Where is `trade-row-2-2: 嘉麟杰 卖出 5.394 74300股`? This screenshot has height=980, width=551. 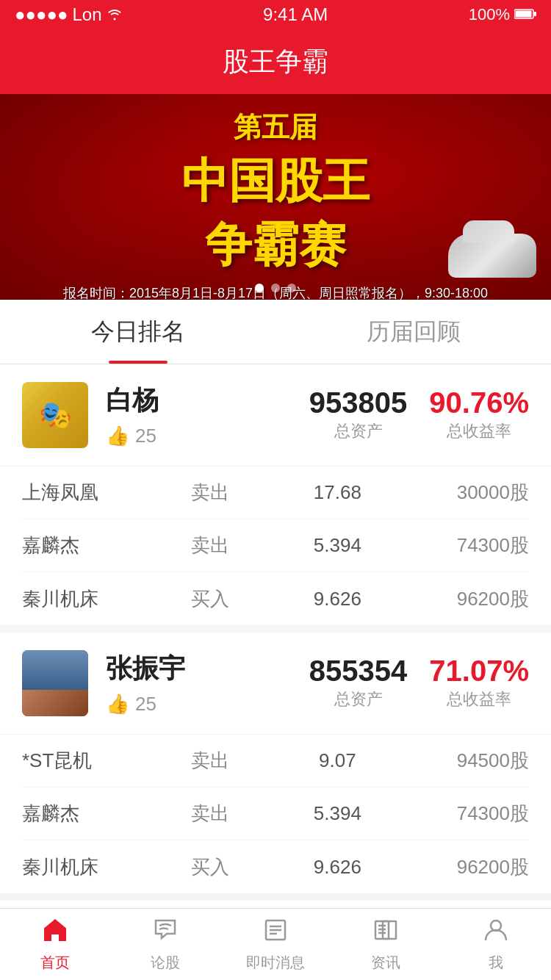
trade-row-2-2: 嘉麟杰 卖出 5.394 74300股 is located at coordinates (276, 814).